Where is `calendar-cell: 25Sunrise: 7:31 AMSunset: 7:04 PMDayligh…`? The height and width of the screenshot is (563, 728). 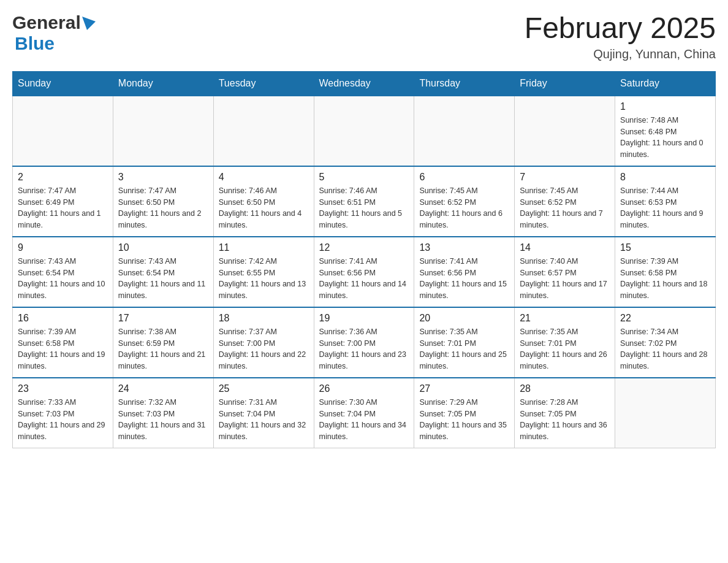
calendar-cell: 25Sunrise: 7:31 AMSunset: 7:04 PMDayligh… is located at coordinates (264, 413).